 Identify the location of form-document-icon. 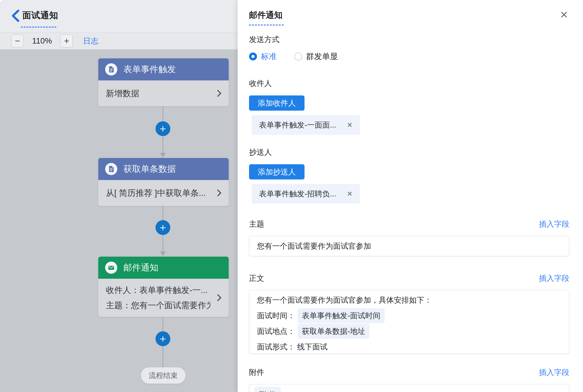
(111, 70).